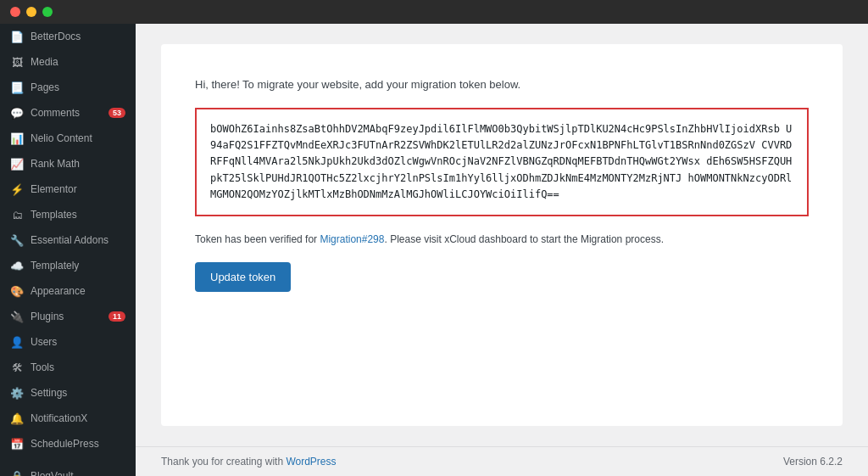 The width and height of the screenshot is (868, 476). I want to click on sidebar-item-label: Comments, so click(55, 113).